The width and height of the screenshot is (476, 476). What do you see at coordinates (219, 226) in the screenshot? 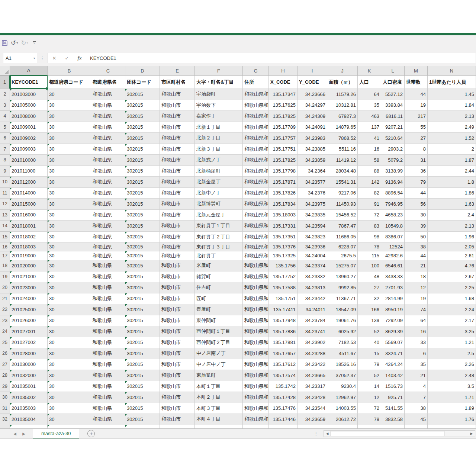
I see `cell-F14: 東釘貫丁１丁目` at bounding box center [219, 226].